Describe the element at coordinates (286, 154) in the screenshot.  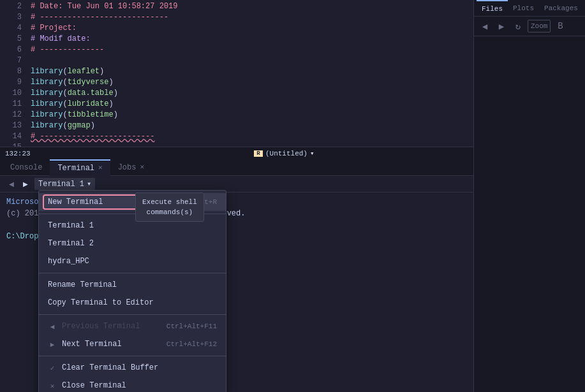
I see `filename: (Untitled)` at that location.